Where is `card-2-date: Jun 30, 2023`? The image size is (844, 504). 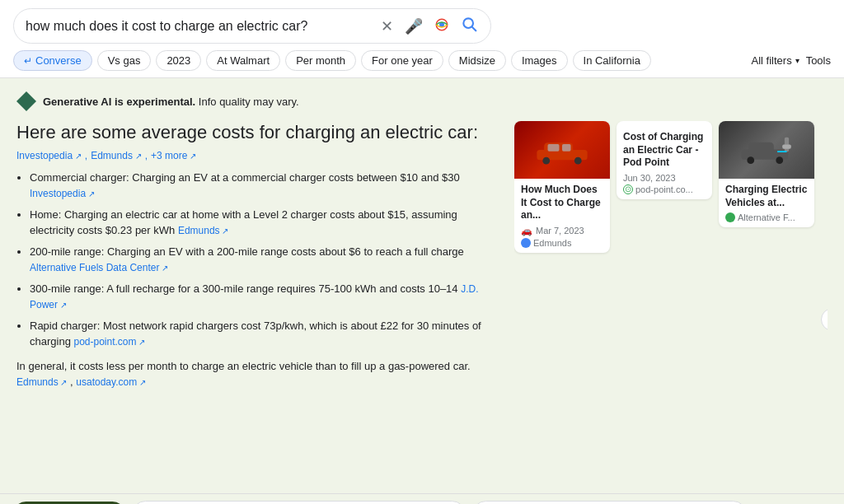
card-2-date: Jun 30, 2023 is located at coordinates (664, 178).